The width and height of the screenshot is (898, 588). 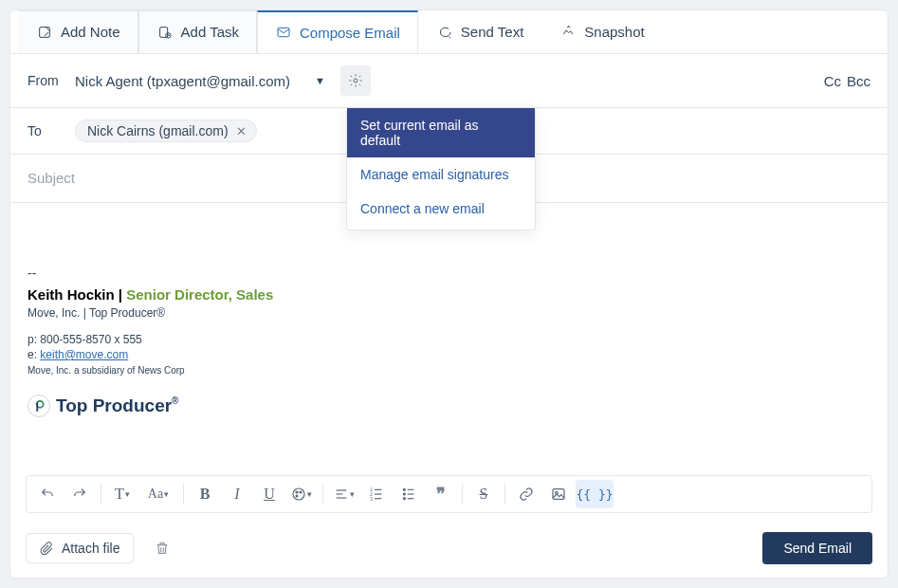 What do you see at coordinates (376, 494) in the screenshot?
I see `numbered-list-button: 123` at bounding box center [376, 494].